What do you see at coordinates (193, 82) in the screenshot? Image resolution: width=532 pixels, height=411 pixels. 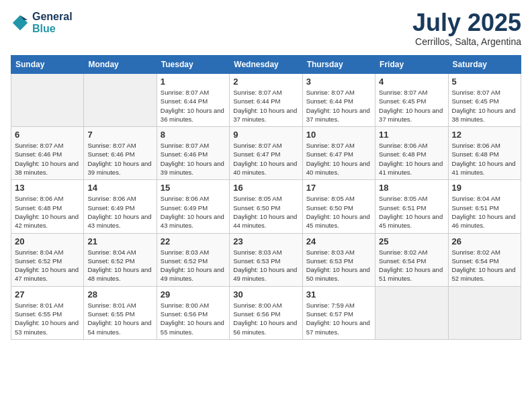 I see `day-number: 1` at bounding box center [193, 82].